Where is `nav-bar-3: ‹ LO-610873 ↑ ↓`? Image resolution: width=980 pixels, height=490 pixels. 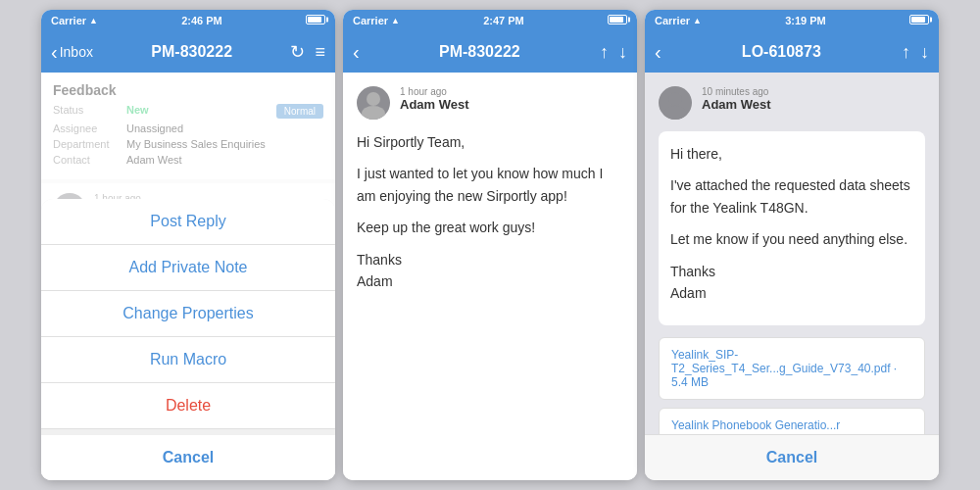 nav-bar-3: ‹ LO-610873 ↑ ↓ is located at coordinates (792, 52).